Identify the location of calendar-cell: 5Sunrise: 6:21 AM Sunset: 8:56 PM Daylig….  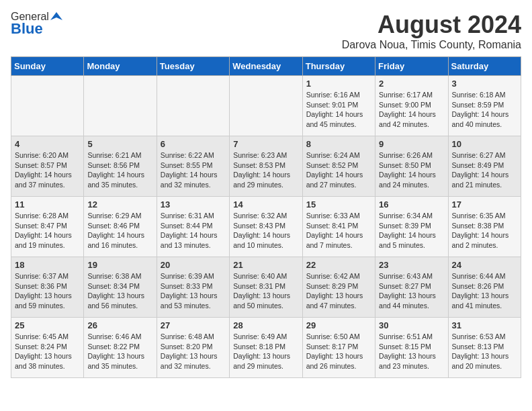
(120, 167).